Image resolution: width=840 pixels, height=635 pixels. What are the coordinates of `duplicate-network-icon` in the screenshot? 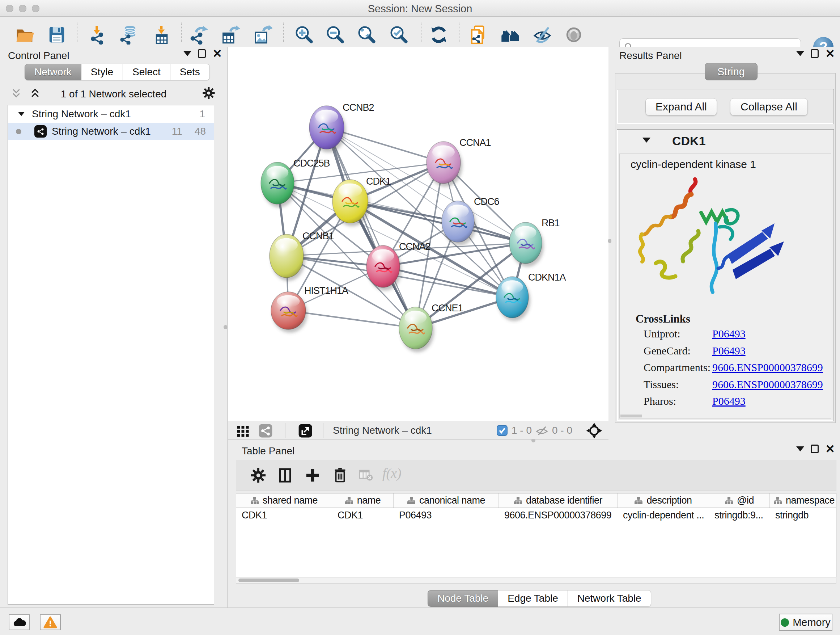 It's located at (478, 35).